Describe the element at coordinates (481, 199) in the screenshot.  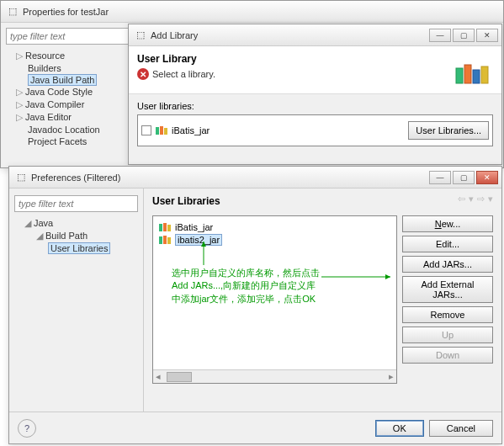
I see `forward-icon: ⇨` at that location.